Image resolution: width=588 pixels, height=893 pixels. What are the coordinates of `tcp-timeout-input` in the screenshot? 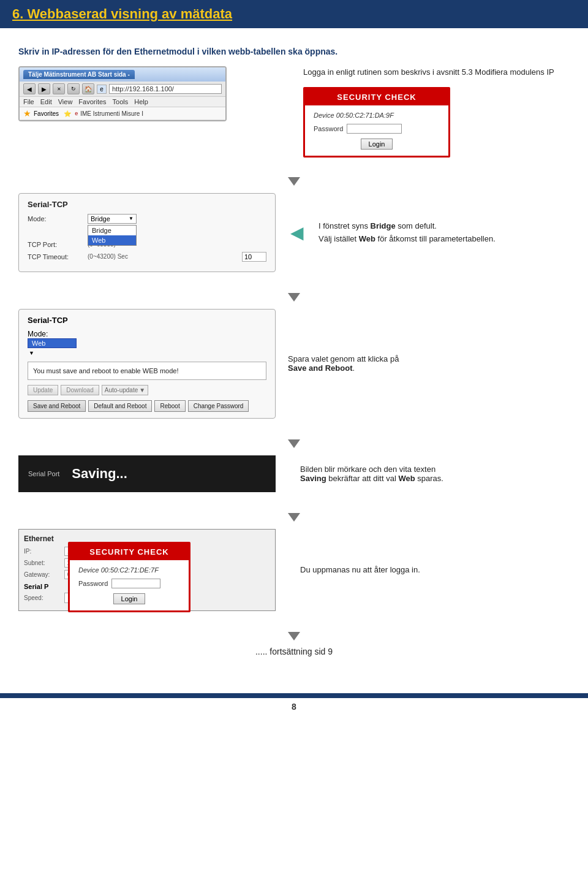 It's located at (254, 257).